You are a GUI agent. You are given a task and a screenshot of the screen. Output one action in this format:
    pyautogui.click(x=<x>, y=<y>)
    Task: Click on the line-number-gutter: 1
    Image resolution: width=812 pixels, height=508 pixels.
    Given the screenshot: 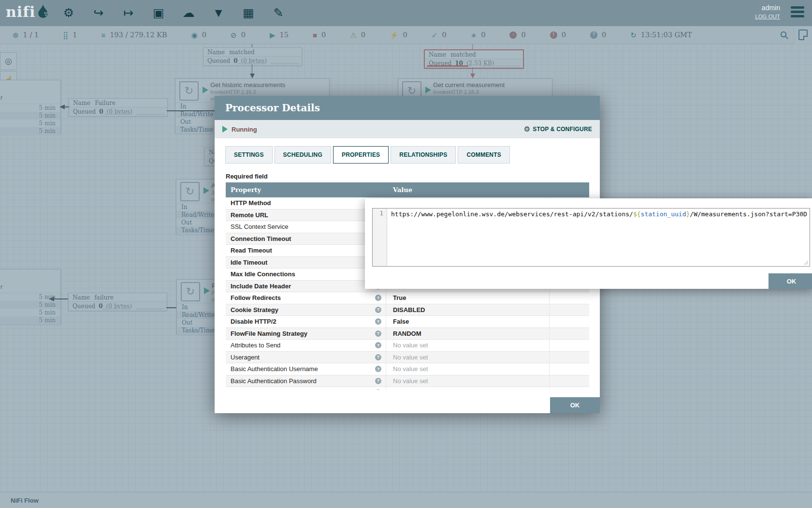 What is the action you would take?
    pyautogui.click(x=380, y=237)
    